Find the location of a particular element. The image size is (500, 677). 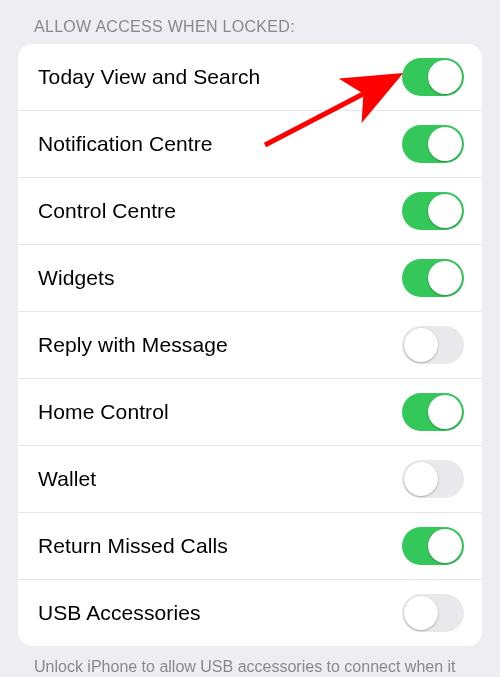

footer-note: Unlock iPhone to allow USB accessories t… is located at coordinates (250, 662).